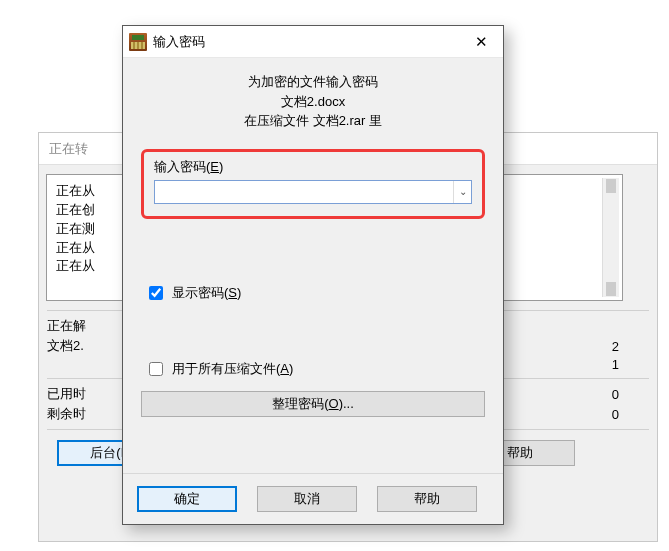 Image resolution: width=669 pixels, height=551 pixels. Describe the element at coordinates (427, 499) in the screenshot. I see `help-button: 帮助` at that location.